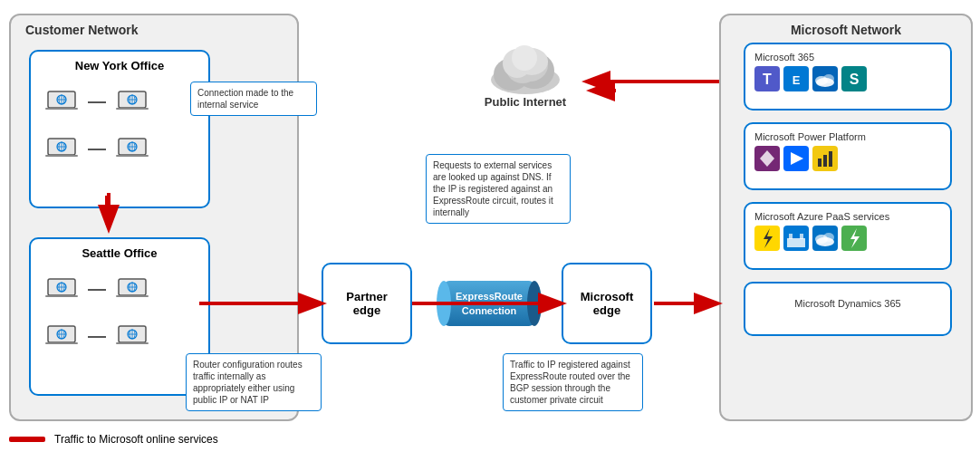 The height and width of the screenshot is (471, 980). What do you see at coordinates (254, 382) in the screenshot?
I see `callout-seattle: Router configuration routes traffic inte…` at bounding box center [254, 382].